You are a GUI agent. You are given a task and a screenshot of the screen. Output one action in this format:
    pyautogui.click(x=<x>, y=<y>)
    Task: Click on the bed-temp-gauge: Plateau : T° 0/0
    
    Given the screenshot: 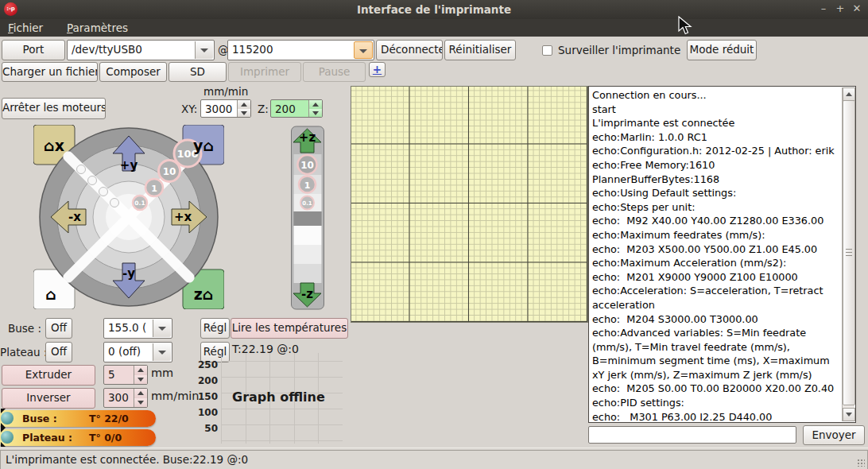 What is the action you would take?
    pyautogui.click(x=78, y=437)
    